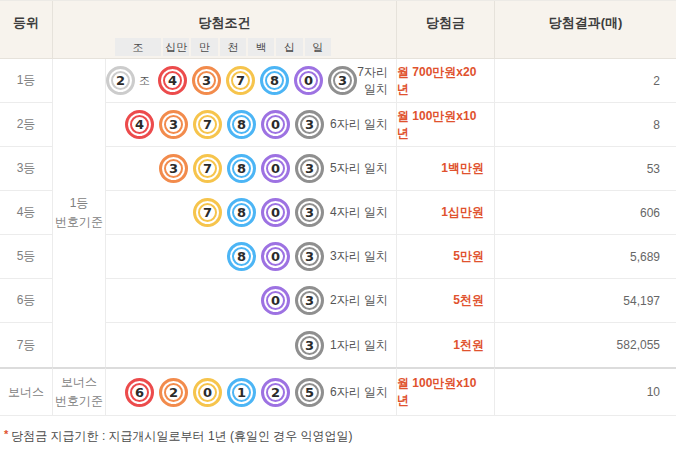 This screenshot has width=680, height=450. What do you see at coordinates (261, 47) in the screenshot?
I see `digit-label-baek: 백` at bounding box center [261, 47].